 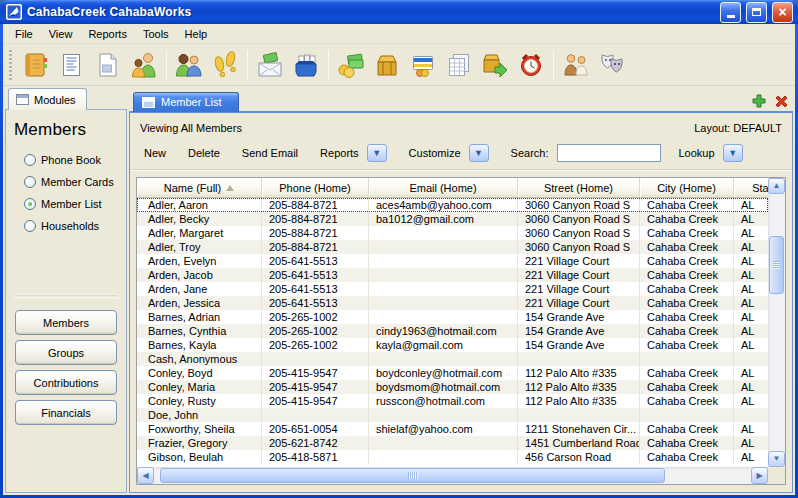 I want to click on contributions-button, so click(x=270, y=65).